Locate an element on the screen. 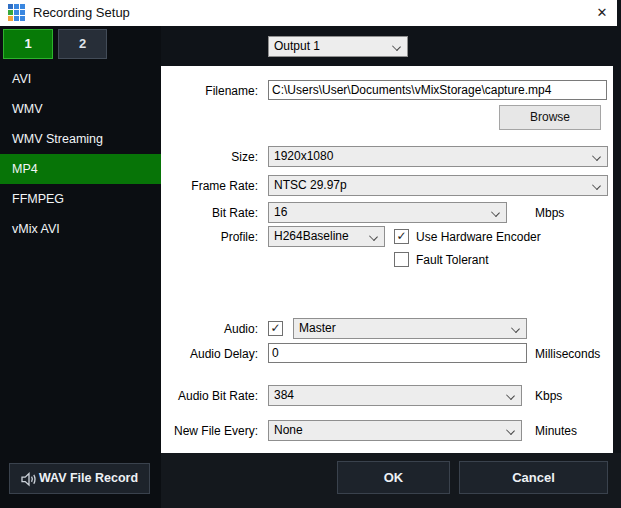 This screenshot has width=621, height=508. audio-source-select: Master is located at coordinates (410, 328).